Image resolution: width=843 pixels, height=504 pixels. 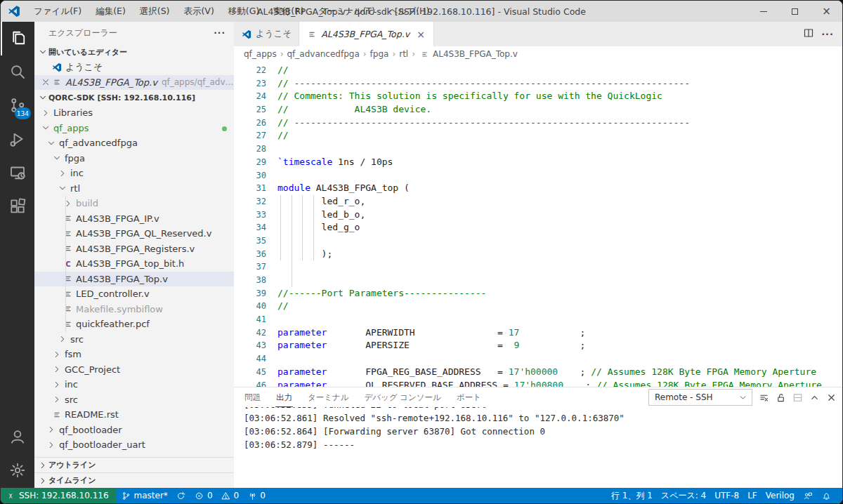 What do you see at coordinates (323, 54) in the screenshot?
I see `breadcrumb-item: qf_advancedfpga` at bounding box center [323, 54].